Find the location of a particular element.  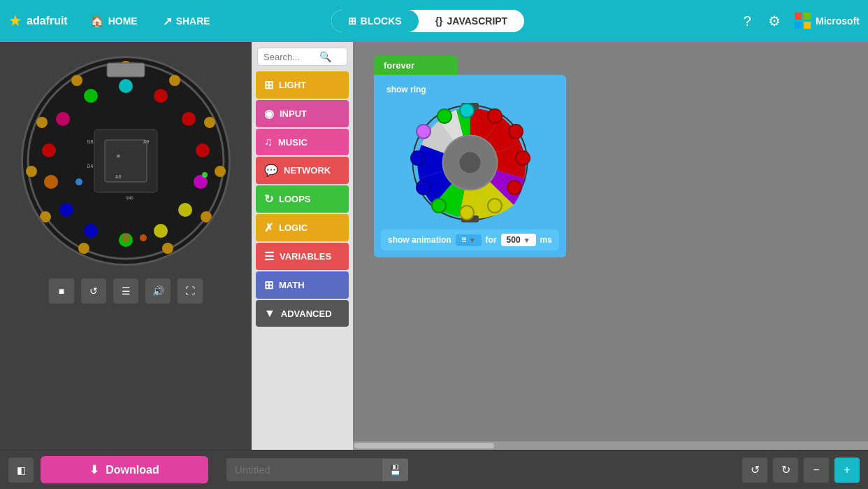

category-music: ♫ MUSIC is located at coordinates (302, 142).